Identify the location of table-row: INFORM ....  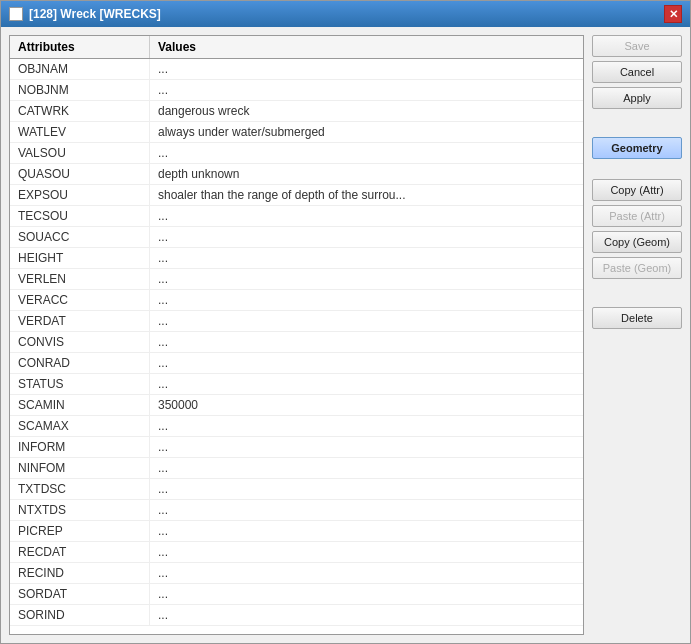
(296, 448).